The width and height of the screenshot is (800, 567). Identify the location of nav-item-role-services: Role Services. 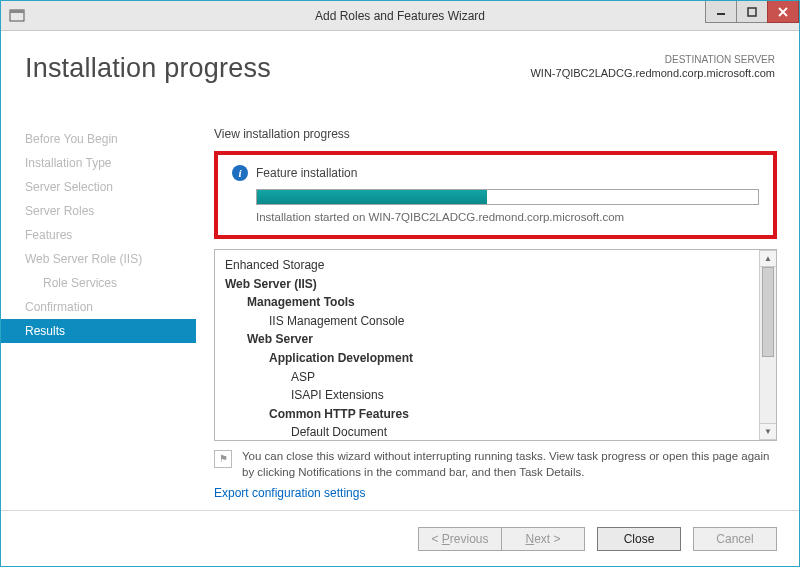
(98, 283).